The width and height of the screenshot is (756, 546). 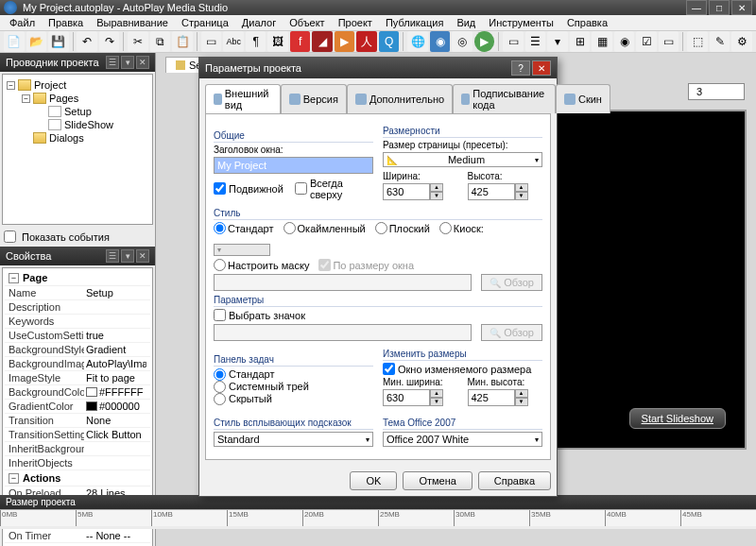 What do you see at coordinates (301, 42) in the screenshot?
I see `flash-icon: f` at bounding box center [301, 42].